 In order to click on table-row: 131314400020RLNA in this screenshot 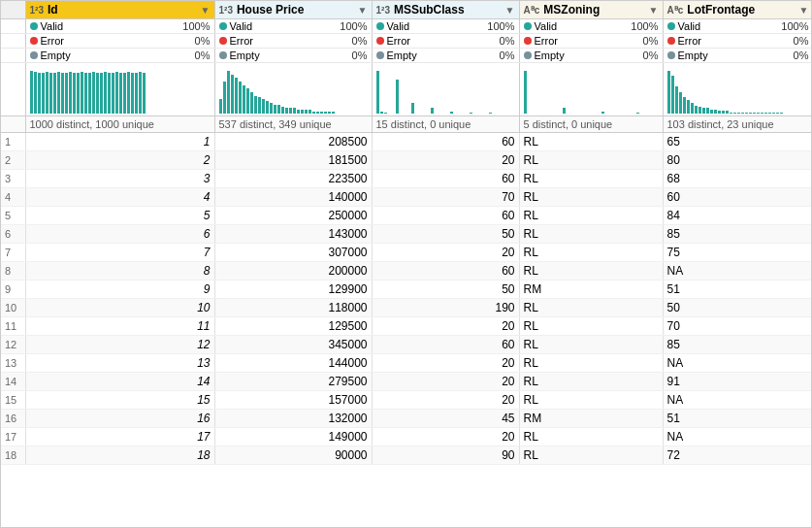, I will do `click(406, 363)`.